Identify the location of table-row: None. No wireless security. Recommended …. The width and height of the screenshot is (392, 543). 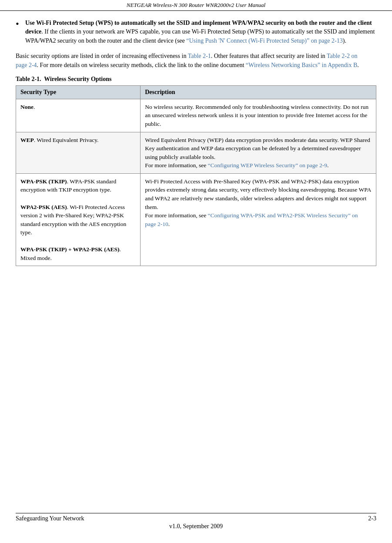
(196, 115).